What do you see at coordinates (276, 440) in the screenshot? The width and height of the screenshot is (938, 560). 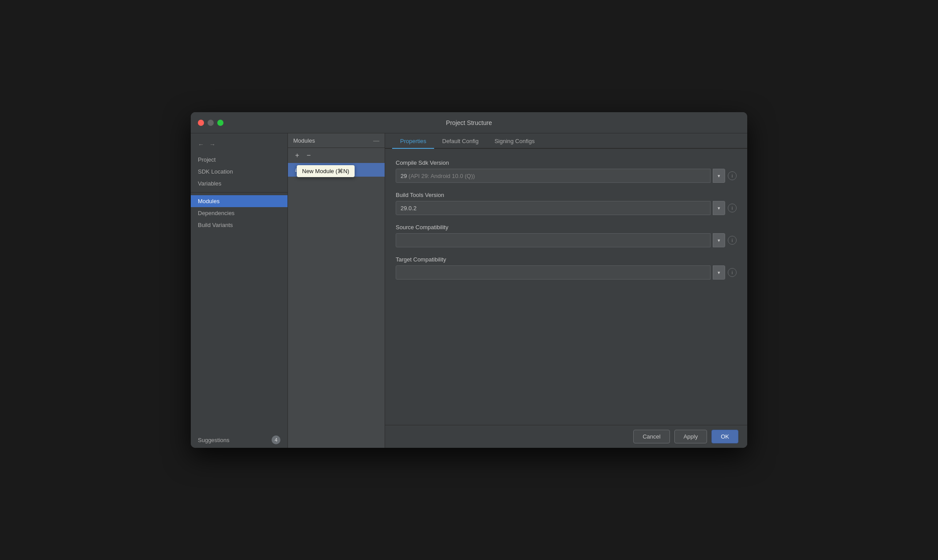 I see `suggestions-badge: 4` at bounding box center [276, 440].